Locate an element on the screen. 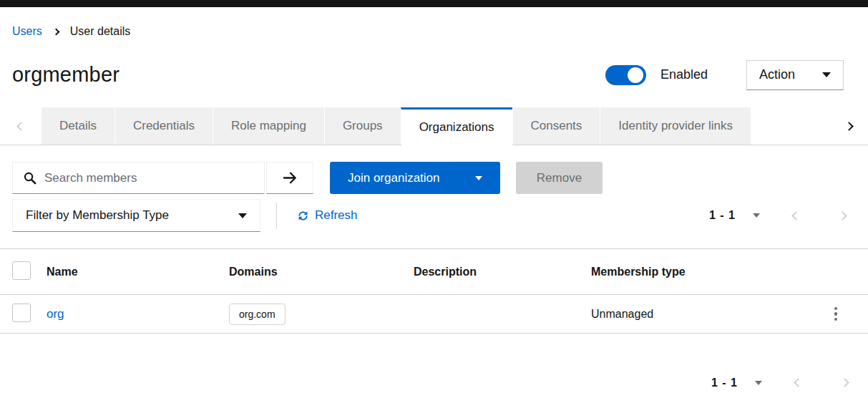 The height and width of the screenshot is (398, 868). tab-label: Role mapping is located at coordinates (269, 126).